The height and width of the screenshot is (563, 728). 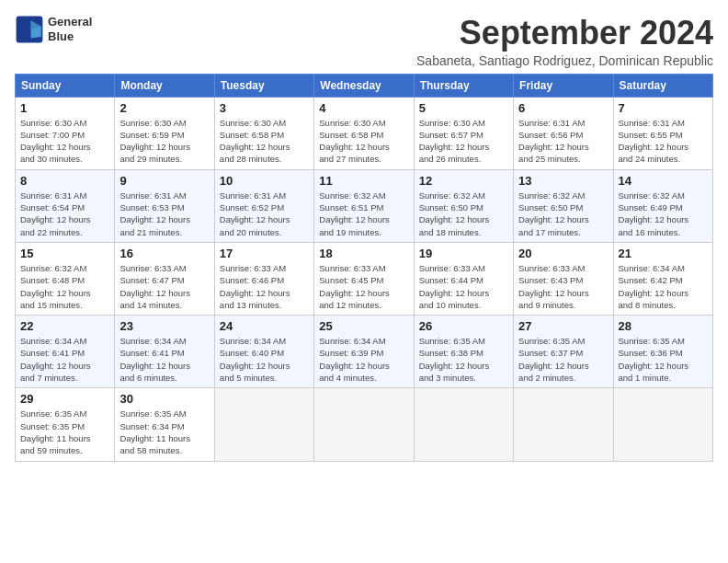 I want to click on table-row: 17 Sunrise: 6:33 AM Sunset: 6:46 PM Dayl…, so click(x=264, y=278).